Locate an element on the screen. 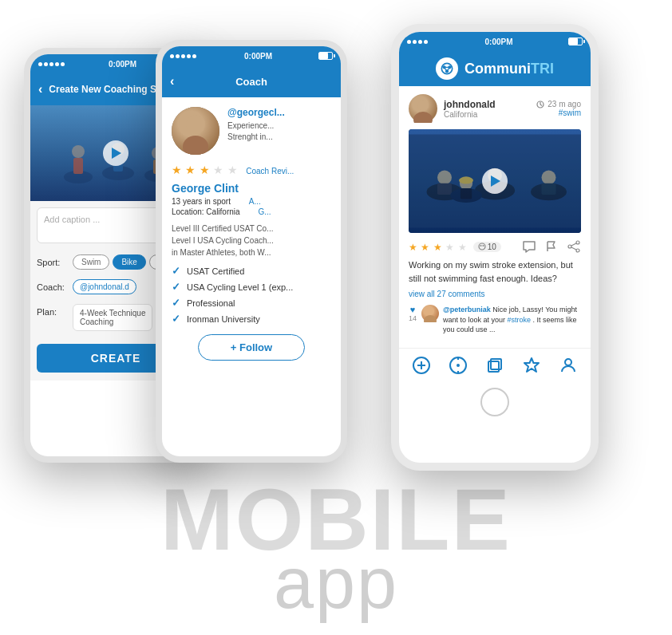  like-count-num: 10 is located at coordinates (492, 247).